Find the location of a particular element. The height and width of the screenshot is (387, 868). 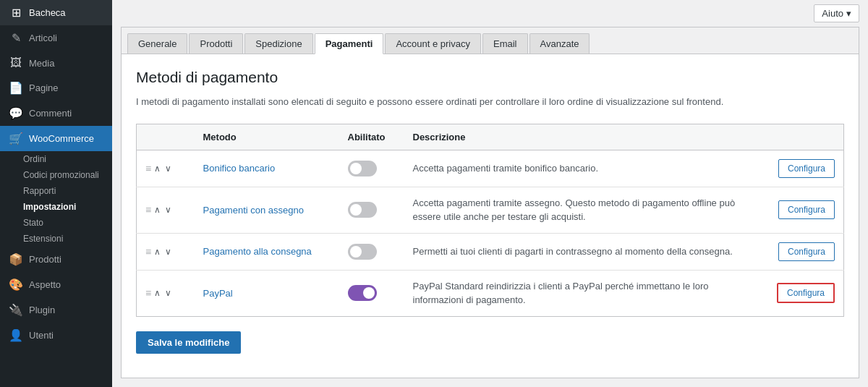

sidebar-item-utenti: 👤 Utenti is located at coordinates (56, 336).